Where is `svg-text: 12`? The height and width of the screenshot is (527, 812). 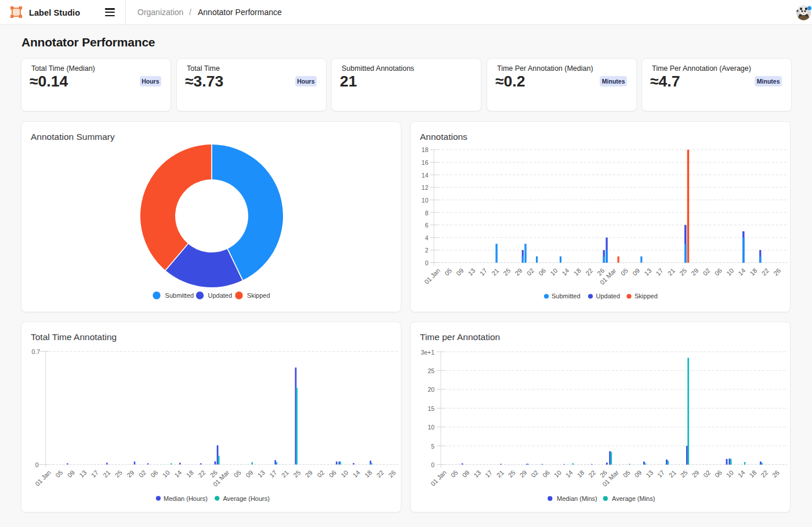 svg-text: 12 is located at coordinates (425, 187).